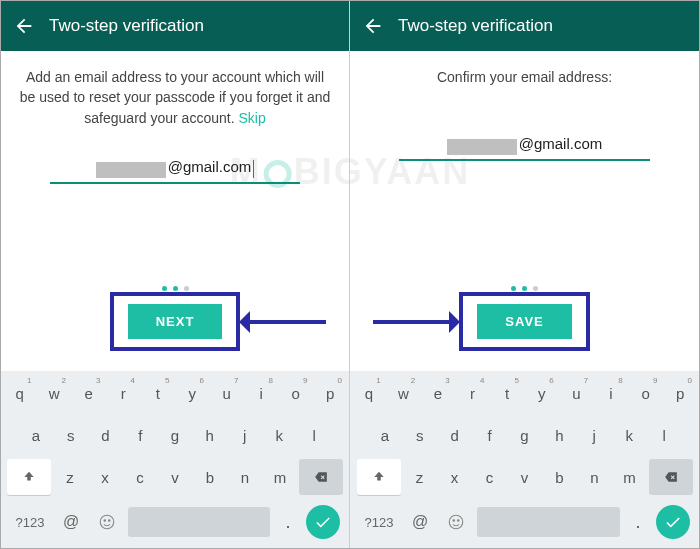 The image size is (700, 549). I want to click on annotation-arrow-icon, so click(286, 322).